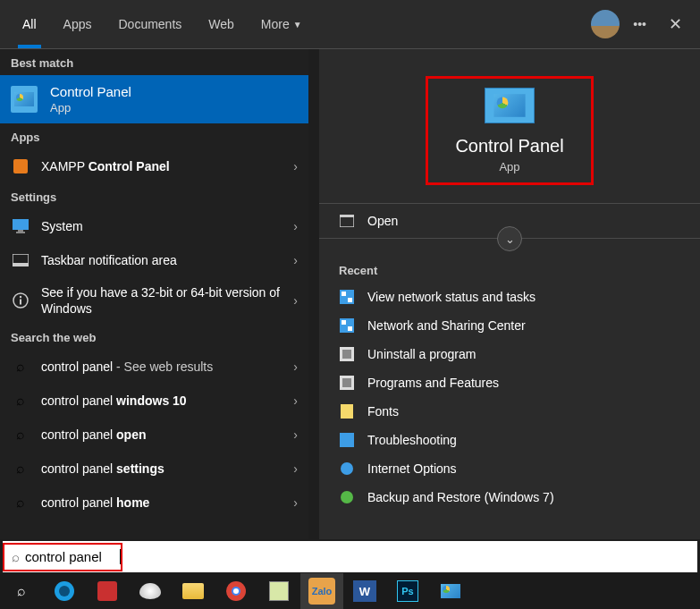  Describe the element at coordinates (347, 383) in the screenshot. I see `programs-icon` at that location.